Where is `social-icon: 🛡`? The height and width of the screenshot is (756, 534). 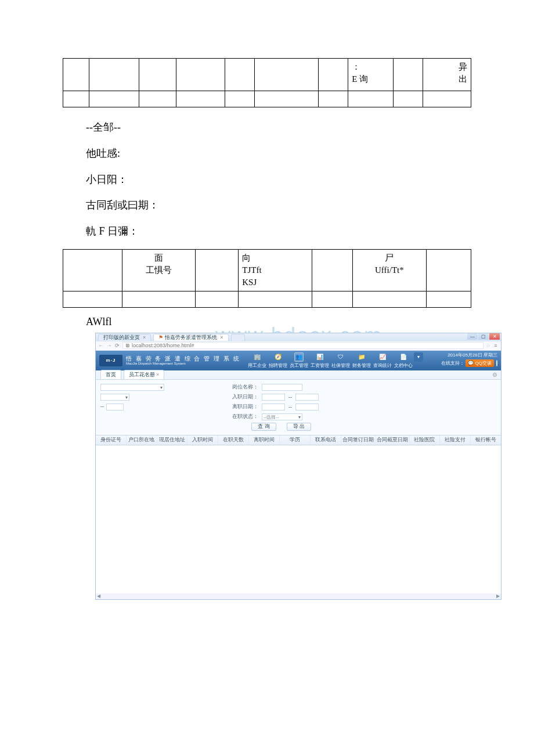 social-icon: 🛡 is located at coordinates (341, 357).